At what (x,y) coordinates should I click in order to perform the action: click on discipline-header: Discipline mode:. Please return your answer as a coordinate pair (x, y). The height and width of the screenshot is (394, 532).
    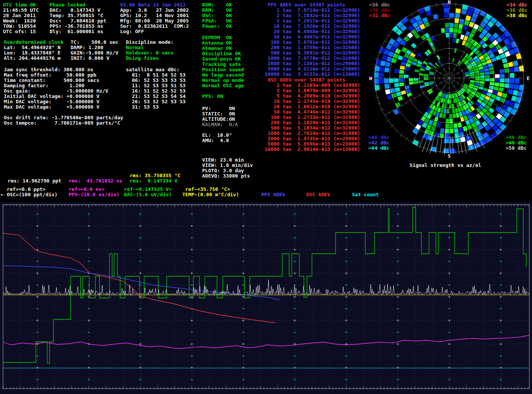
    Looking at the image, I should click on (149, 42).